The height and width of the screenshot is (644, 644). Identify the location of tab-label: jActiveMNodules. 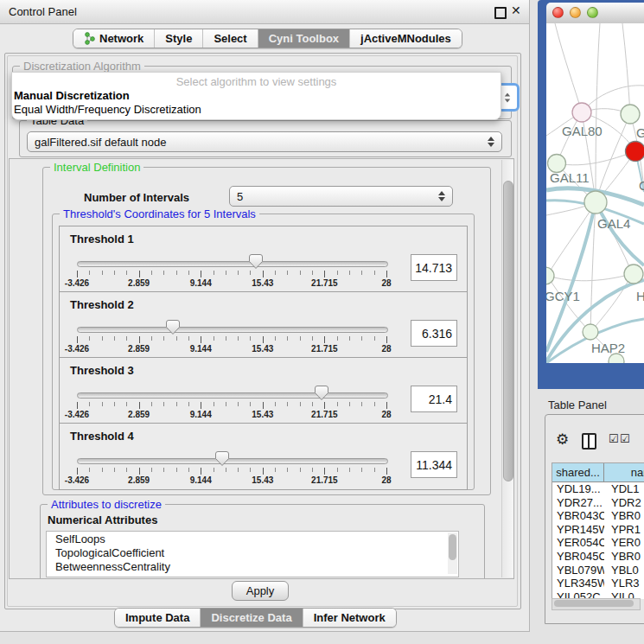
(406, 38).